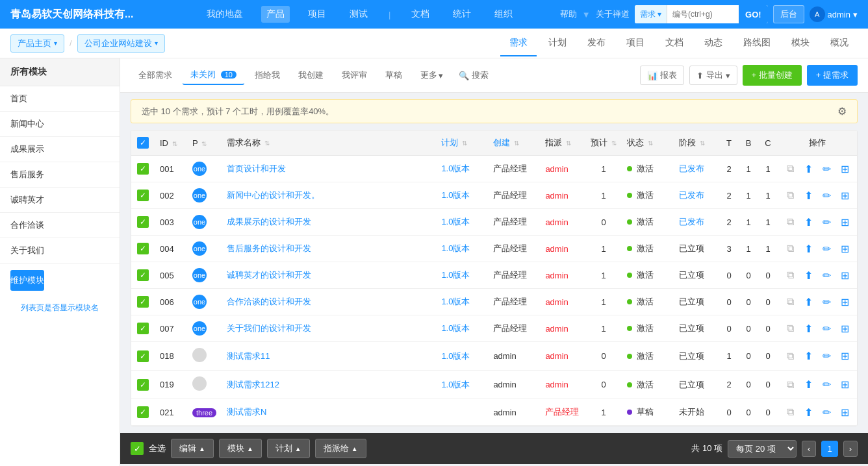 The width and height of the screenshot is (868, 466). I want to click on row-name: 售后服务的设计和开发, so click(329, 249).